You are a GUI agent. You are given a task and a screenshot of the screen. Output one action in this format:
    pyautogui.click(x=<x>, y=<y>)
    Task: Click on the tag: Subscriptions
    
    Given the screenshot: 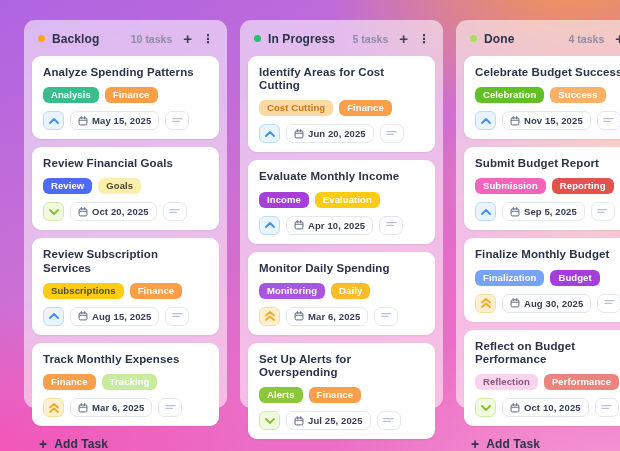 What is the action you would take?
    pyautogui.click(x=84, y=291)
    